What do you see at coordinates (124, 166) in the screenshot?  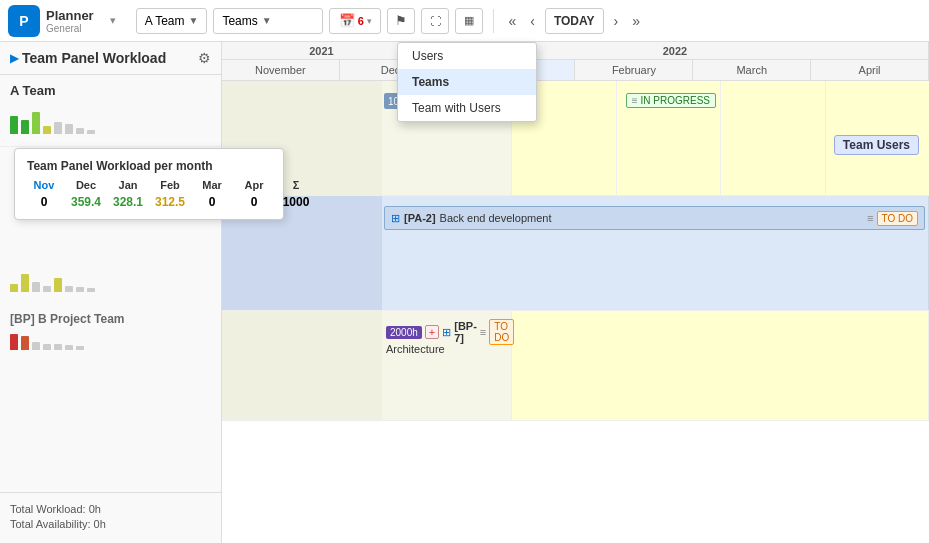 I see `popup-title: Team Panel Workload per month` at bounding box center [124, 166].